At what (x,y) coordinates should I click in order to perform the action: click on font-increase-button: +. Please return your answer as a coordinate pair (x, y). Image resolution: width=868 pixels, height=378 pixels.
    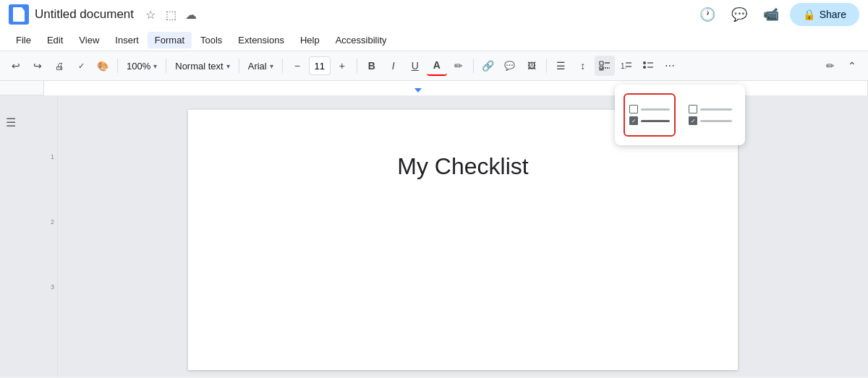
    Looking at the image, I should click on (342, 66).